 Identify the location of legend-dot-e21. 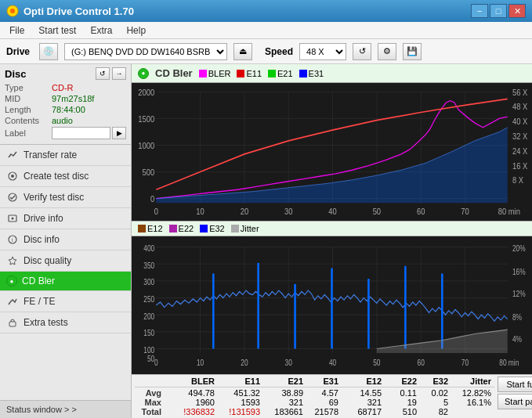
(272, 74).